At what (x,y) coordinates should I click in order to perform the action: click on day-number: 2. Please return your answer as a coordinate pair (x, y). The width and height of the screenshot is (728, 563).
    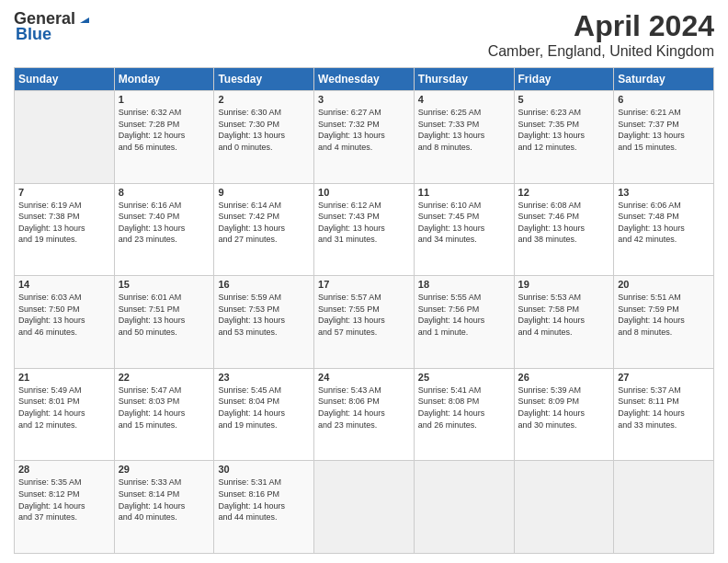
    Looking at the image, I should click on (264, 99).